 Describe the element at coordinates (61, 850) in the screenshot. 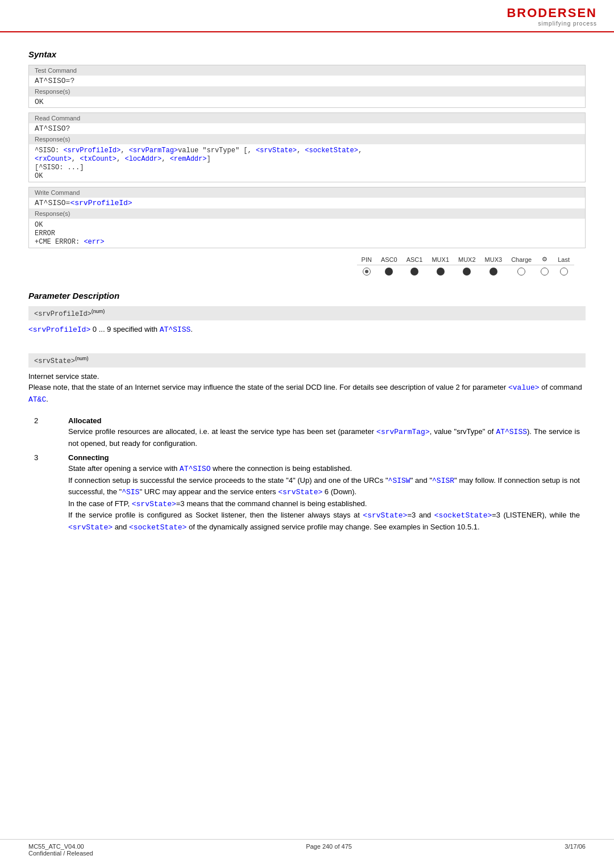

I see `footer-left: MC55_ATC_V04.00 Confidential / Released` at that location.